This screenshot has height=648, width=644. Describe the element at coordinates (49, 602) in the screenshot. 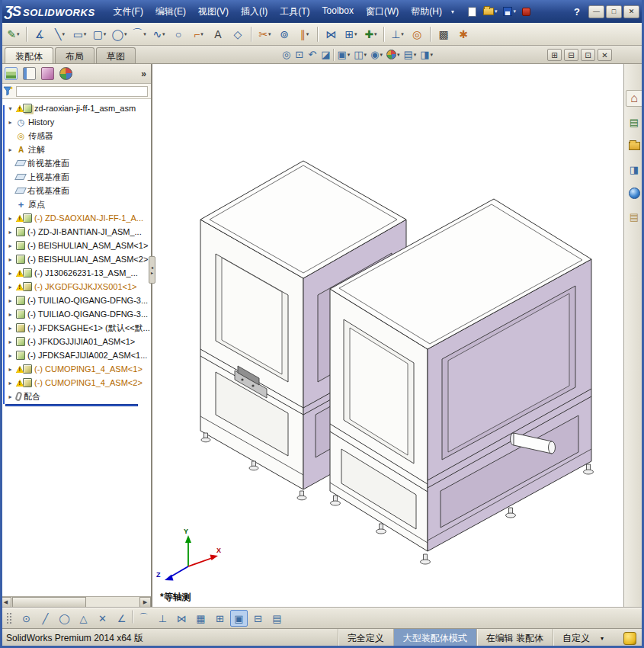

I see `scrollbar-thumb` at that location.